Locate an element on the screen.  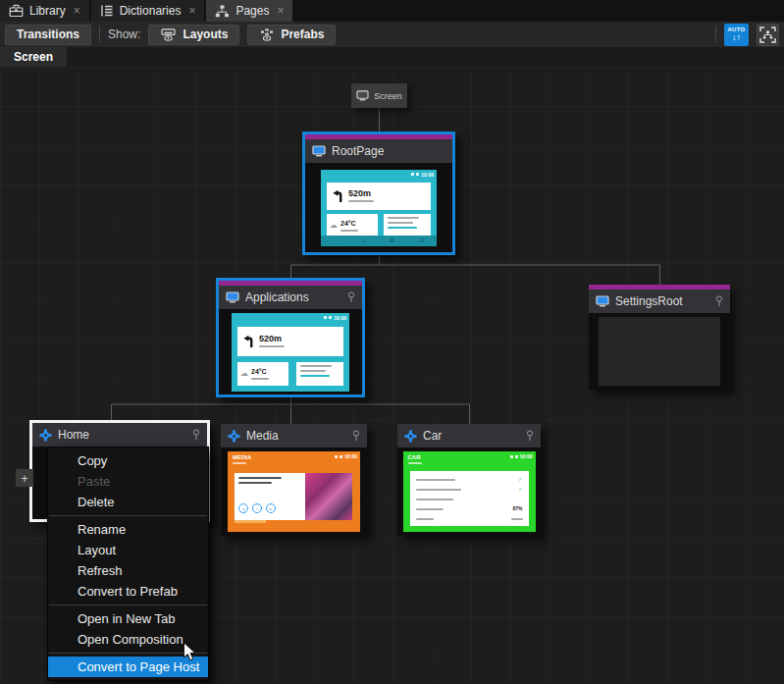
node-screen: Screen is located at coordinates (379, 96).